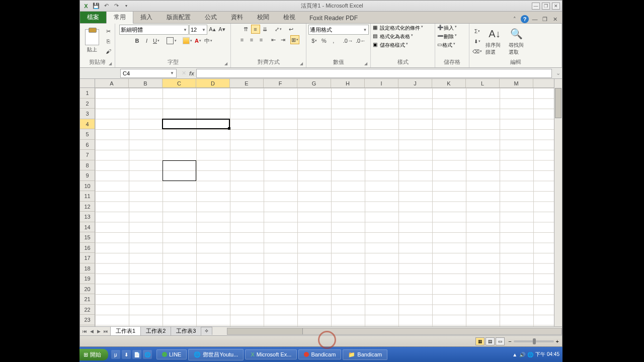 The width and height of the screenshot is (644, 362). What do you see at coordinates (146, 83) in the screenshot?
I see `col-header-B: B` at bounding box center [146, 83].